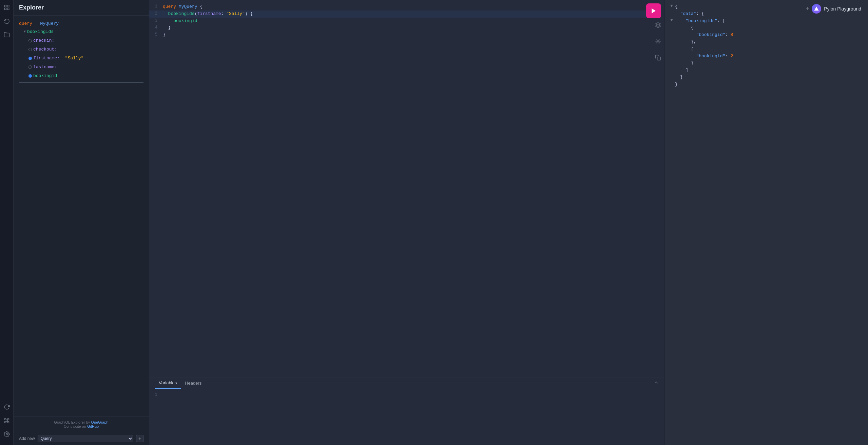 The image size is (868, 445). Describe the element at coordinates (656, 383) in the screenshot. I see `bottom-chevron-icon` at that location.